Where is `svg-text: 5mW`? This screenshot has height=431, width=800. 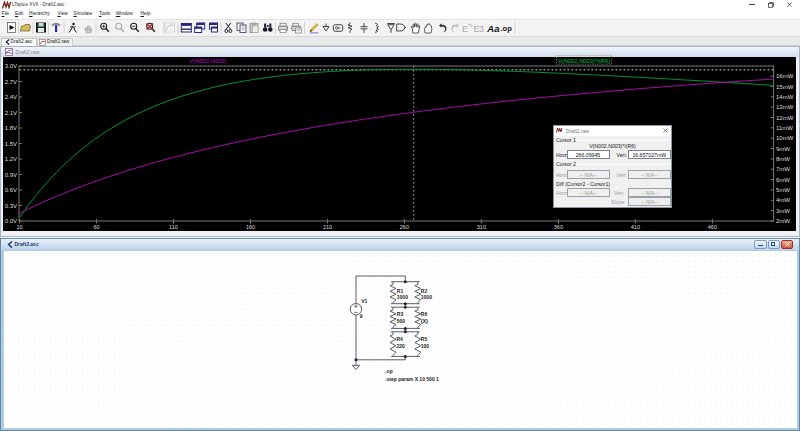 svg-text: 5mW is located at coordinates (783, 190).